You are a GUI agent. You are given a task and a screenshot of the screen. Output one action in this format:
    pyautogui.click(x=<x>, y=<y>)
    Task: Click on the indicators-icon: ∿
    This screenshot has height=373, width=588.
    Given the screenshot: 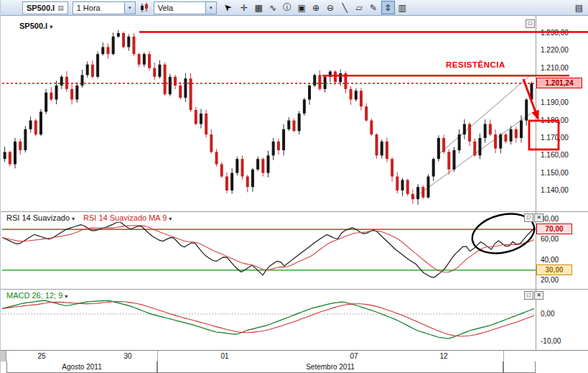 What is the action you would take?
    pyautogui.click(x=273, y=7)
    